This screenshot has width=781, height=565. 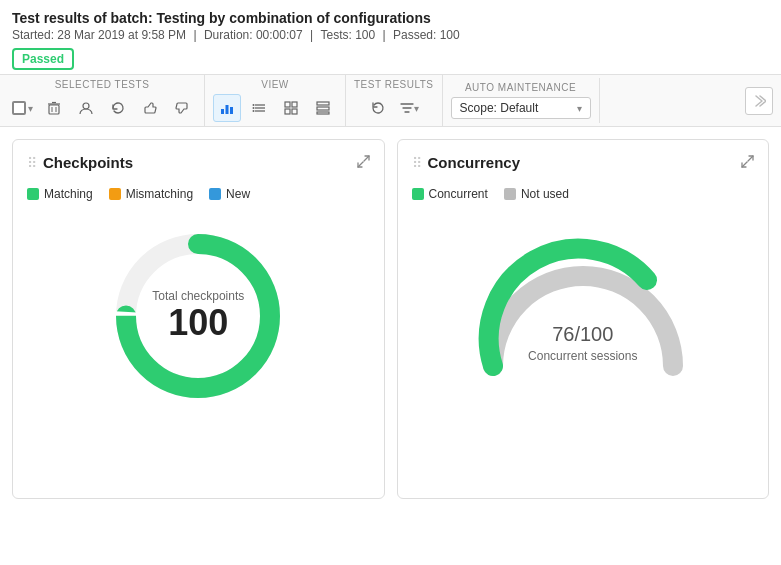 What do you see at coordinates (583, 337) in the screenshot?
I see `gauge-center: 76/100 Concurrent sessions` at bounding box center [583, 337].